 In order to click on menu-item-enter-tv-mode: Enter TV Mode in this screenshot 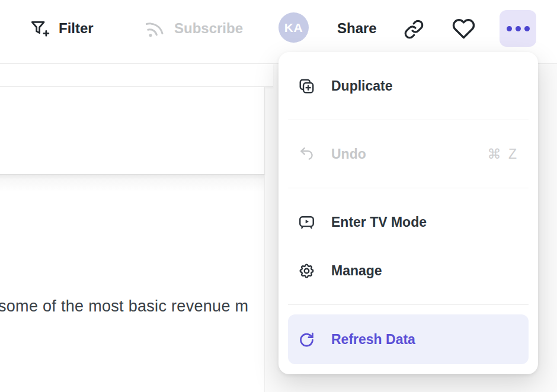, I will do `click(408, 222)`.